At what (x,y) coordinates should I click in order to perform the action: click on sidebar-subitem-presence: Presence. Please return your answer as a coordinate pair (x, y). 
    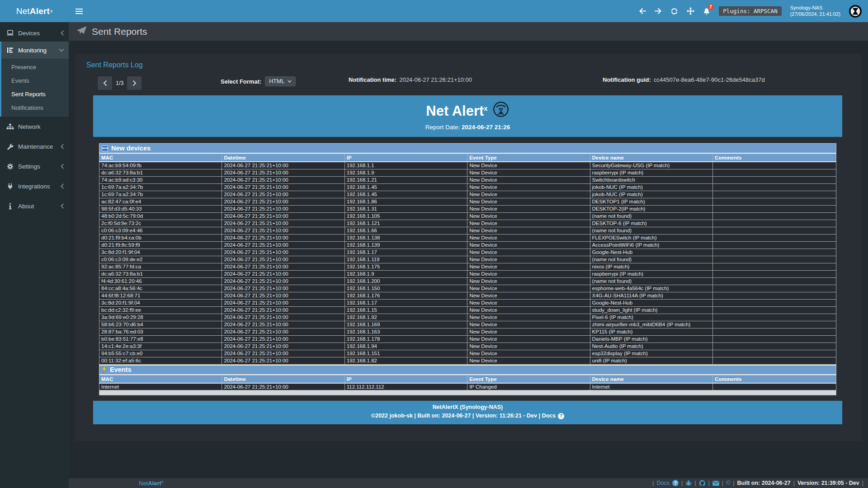
    Looking at the image, I should click on (35, 67).